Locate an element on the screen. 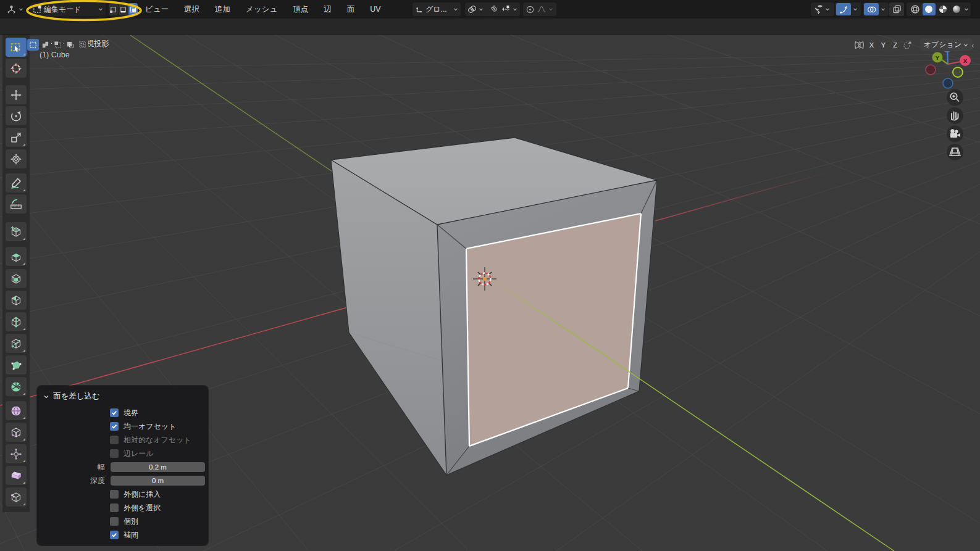 This screenshot has width=980, height=551. gizmo-neg-y-ball is located at coordinates (958, 72).